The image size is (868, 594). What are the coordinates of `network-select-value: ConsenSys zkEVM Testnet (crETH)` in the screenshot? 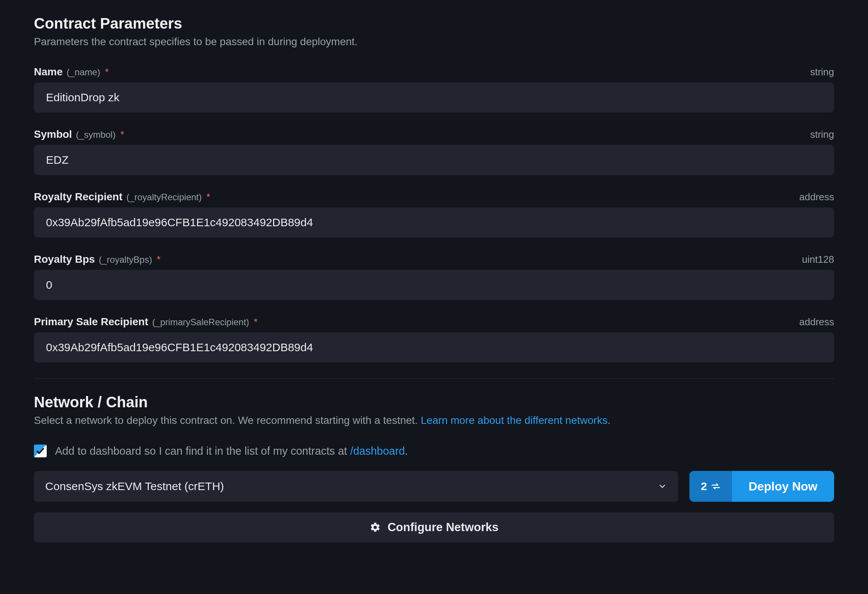 It's located at (135, 486).